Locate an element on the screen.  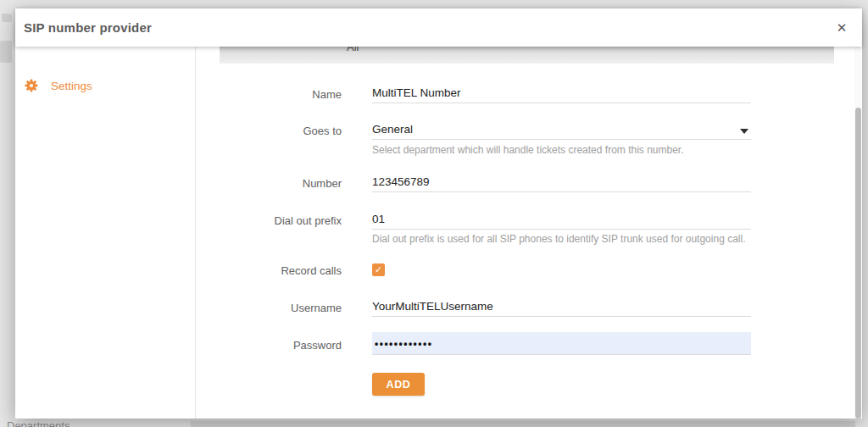
dial-out-prefix-input: 01 is located at coordinates (561, 221).